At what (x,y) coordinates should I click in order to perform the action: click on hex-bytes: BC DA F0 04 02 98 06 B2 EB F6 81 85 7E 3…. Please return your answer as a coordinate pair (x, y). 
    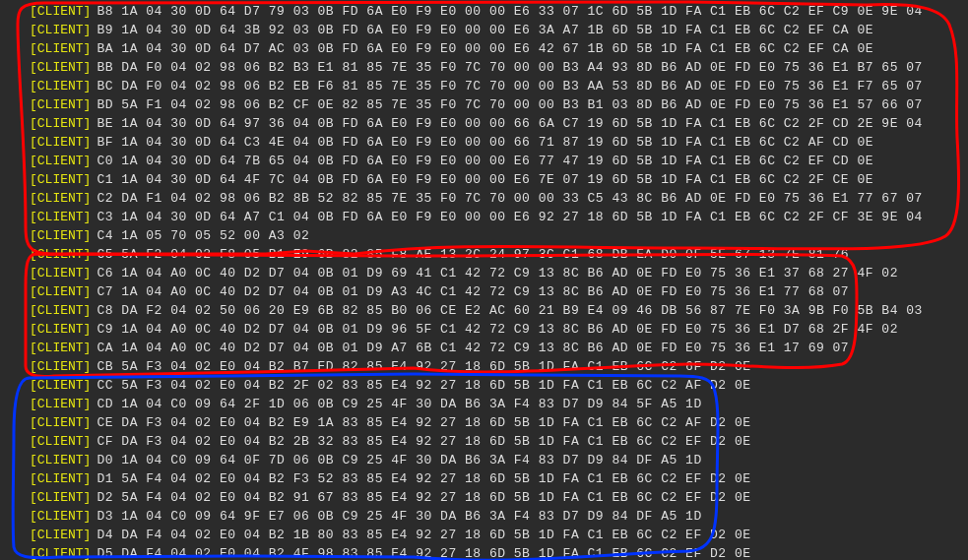
    Looking at the image, I should click on (509, 87).